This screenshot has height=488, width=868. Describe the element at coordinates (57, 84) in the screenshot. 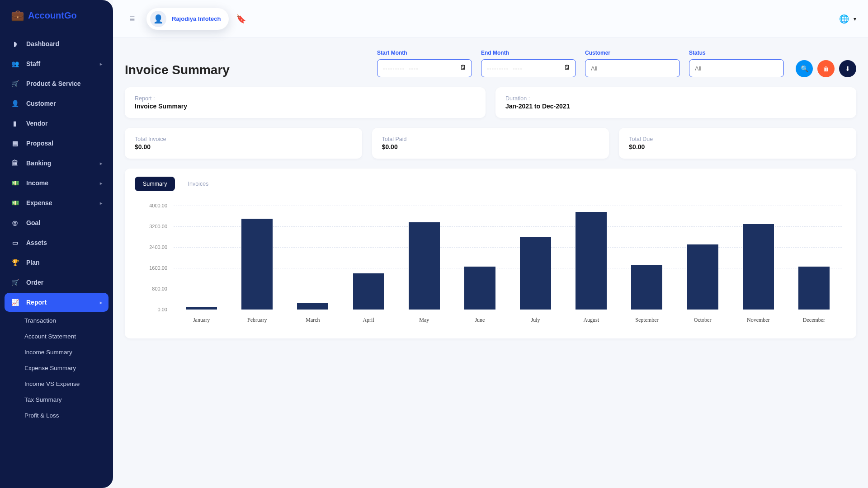

I see `sidebar-item-product-service: 🛒Product & Service` at that location.